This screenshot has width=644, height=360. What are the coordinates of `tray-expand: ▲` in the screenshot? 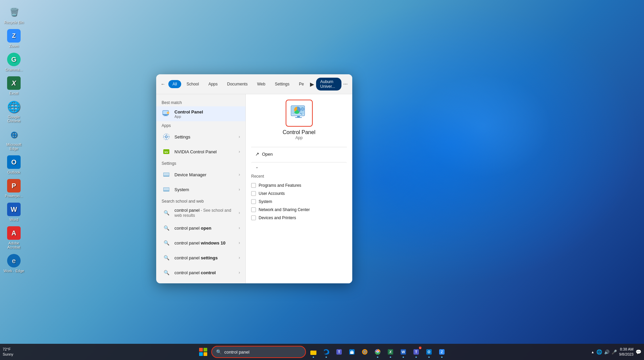 It's located at (593, 352).